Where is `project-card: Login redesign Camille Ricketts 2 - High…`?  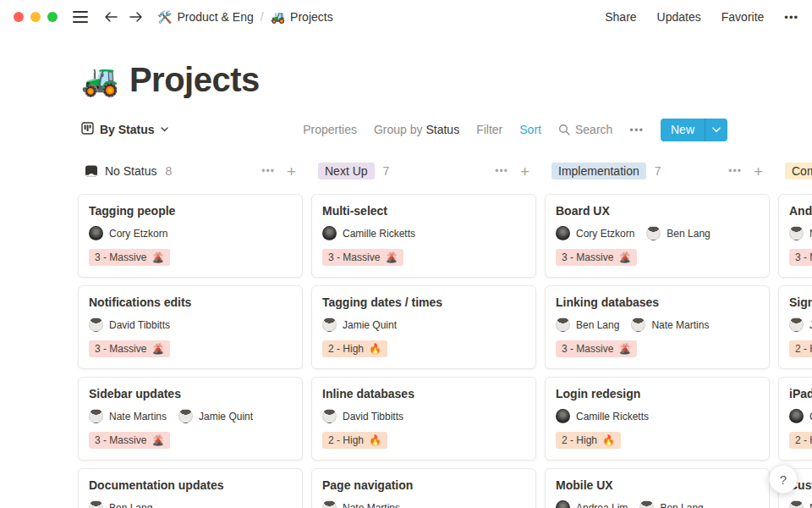 project-card: Login redesign Camille Ricketts 2 - High… is located at coordinates (657, 418).